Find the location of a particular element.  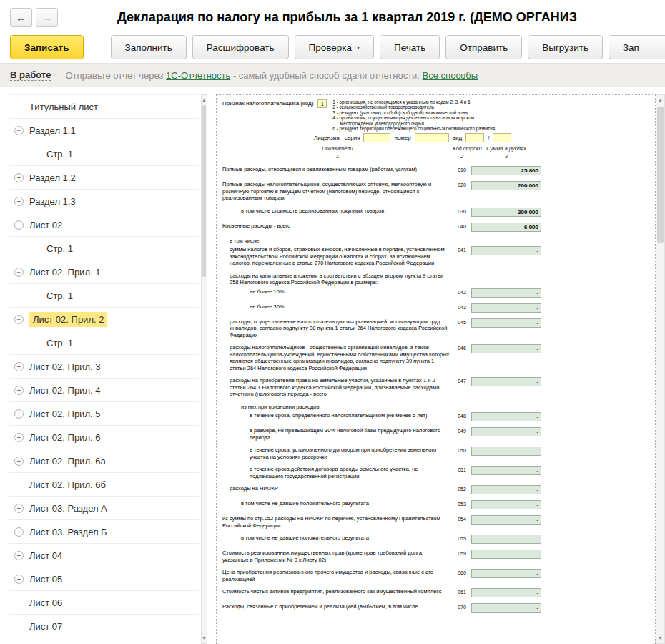

form-row-code: 041 is located at coordinates (462, 249).